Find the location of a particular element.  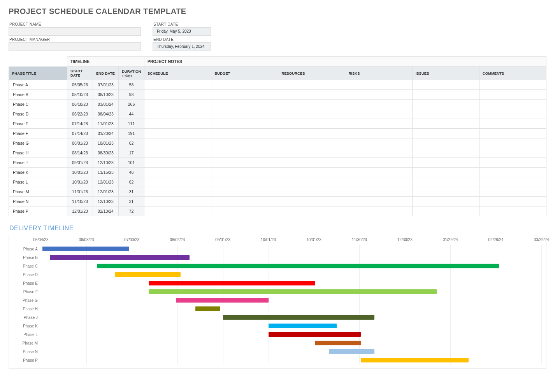

table-row: Phase K10/01/2311/15/2346 is located at coordinates (278, 173).